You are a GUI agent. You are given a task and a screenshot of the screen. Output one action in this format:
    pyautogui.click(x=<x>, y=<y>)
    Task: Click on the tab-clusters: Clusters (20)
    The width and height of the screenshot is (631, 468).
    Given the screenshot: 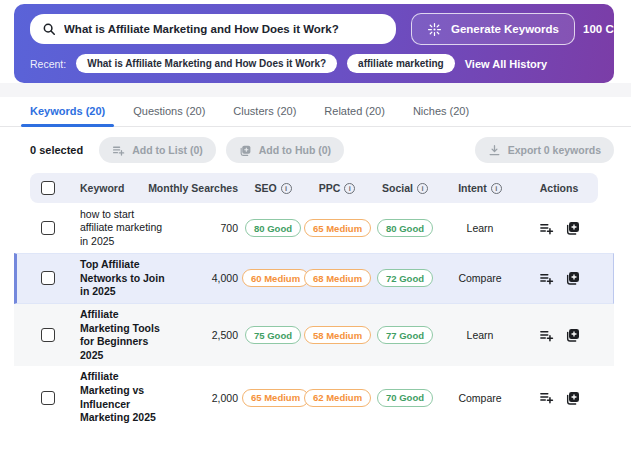 What is the action you would take?
    pyautogui.click(x=264, y=112)
    